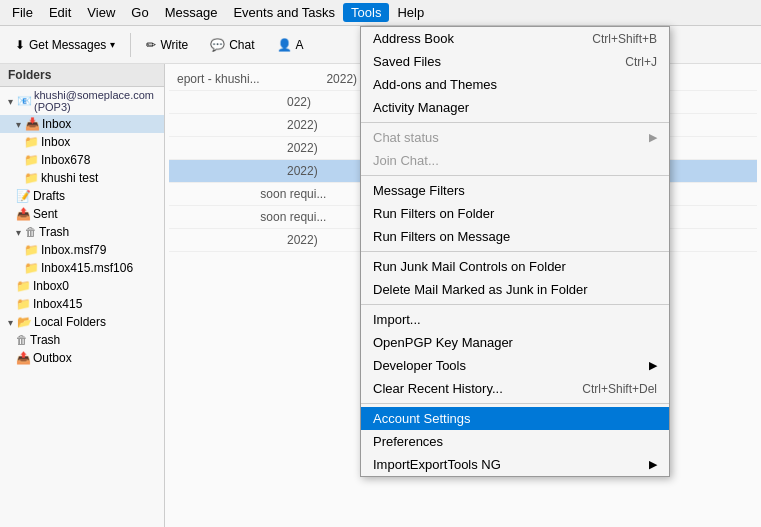  I want to click on chat-status-arrow: ▶, so click(653, 138).